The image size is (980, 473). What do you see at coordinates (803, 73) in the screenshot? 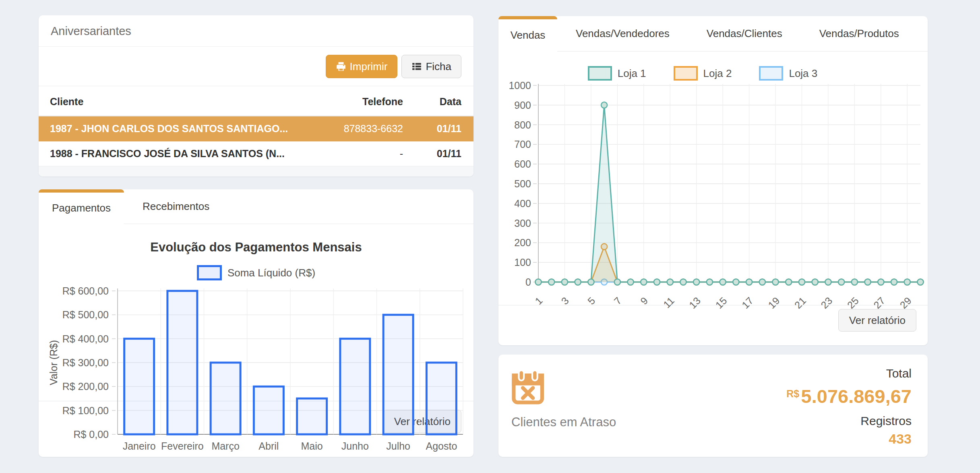
I see `legend-label: Loja 3` at bounding box center [803, 73].